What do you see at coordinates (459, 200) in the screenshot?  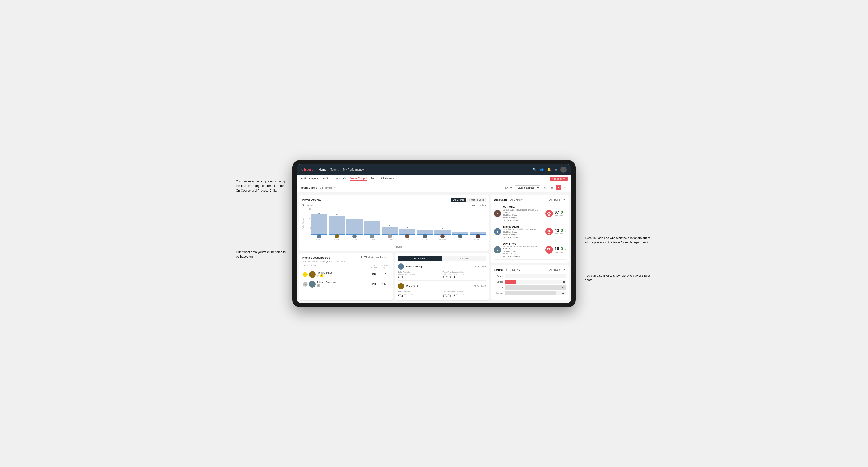 I see `tab-on-course: On Course` at bounding box center [459, 200].